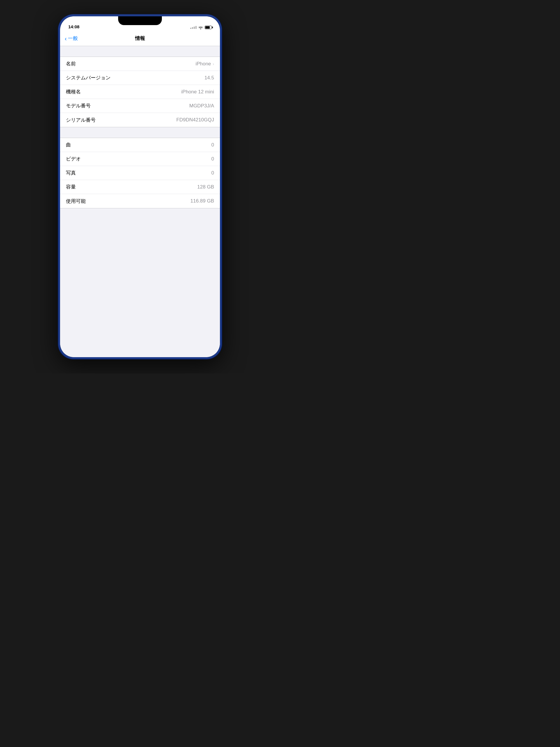 Image resolution: width=560 pixels, height=747 pixels. Describe the element at coordinates (78, 106) in the screenshot. I see `row-model-number-label: モデル番号` at that location.